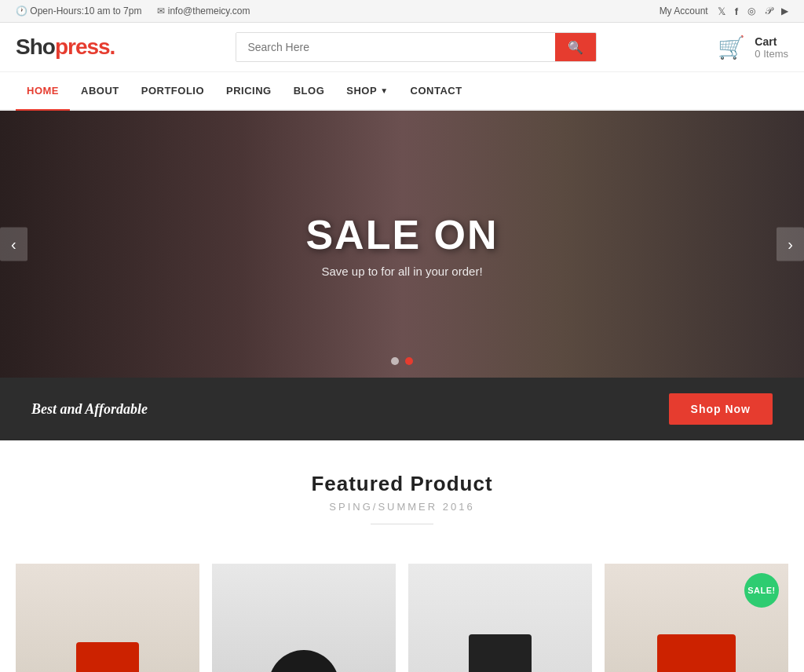 The image size is (804, 672). Describe the element at coordinates (696, 618) in the screenshot. I see `product-card-4: SALE!` at that location.